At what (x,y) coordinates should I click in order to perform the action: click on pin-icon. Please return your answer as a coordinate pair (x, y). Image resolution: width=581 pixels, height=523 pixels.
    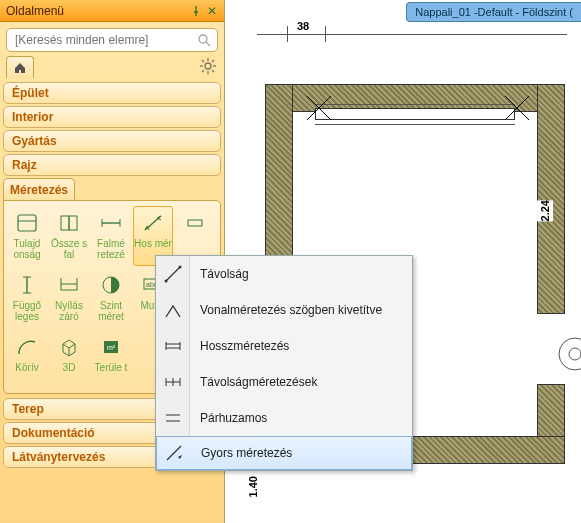
    Looking at the image, I should click on (196, 11).